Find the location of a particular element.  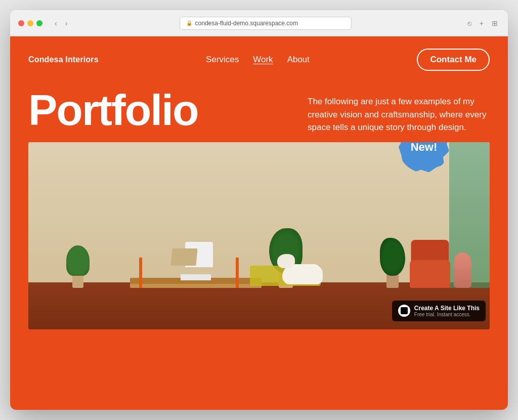

hero-description: The following are just a few examples of… is located at coordinates (399, 111).